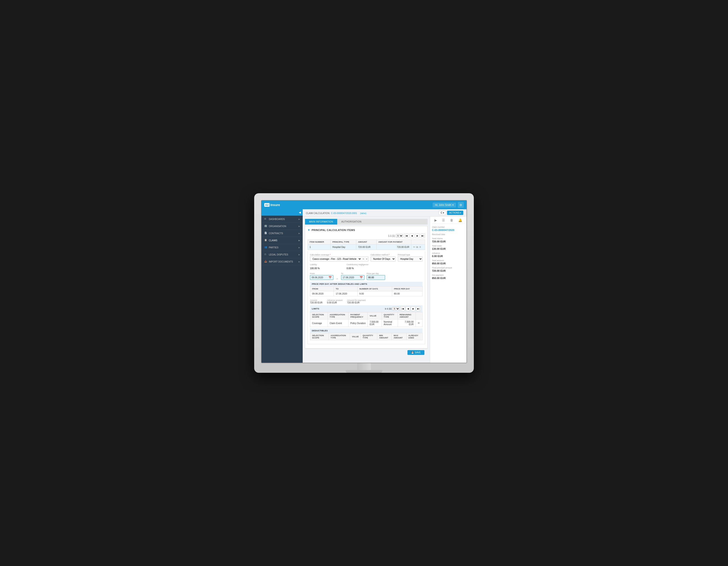 Image resolution: width=728 pixels, height=566 pixels. What do you see at coordinates (300, 213) in the screenshot?
I see `sidebar-collapse-button: ◀` at bounding box center [300, 213].